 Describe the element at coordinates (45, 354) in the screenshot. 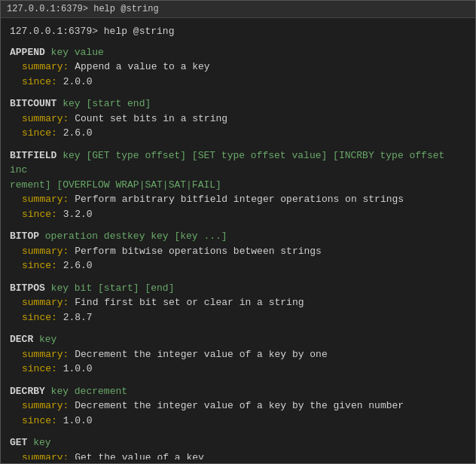

I see `summary-label-decr: summary:` at that location.